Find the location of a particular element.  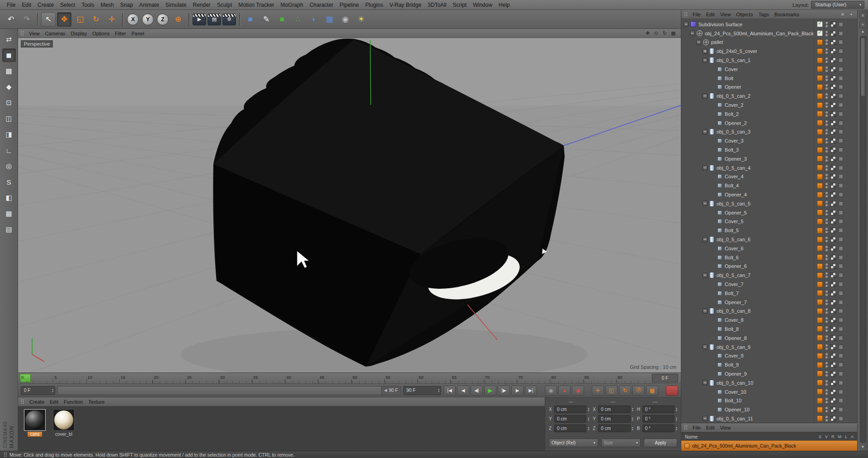

deformers-button: ◗ is located at coordinates (314, 19).